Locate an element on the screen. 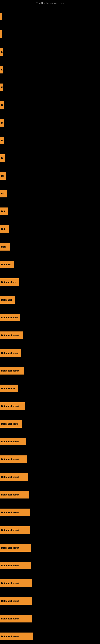  site-title: TheBottlenecker.com is located at coordinates (50, 3).